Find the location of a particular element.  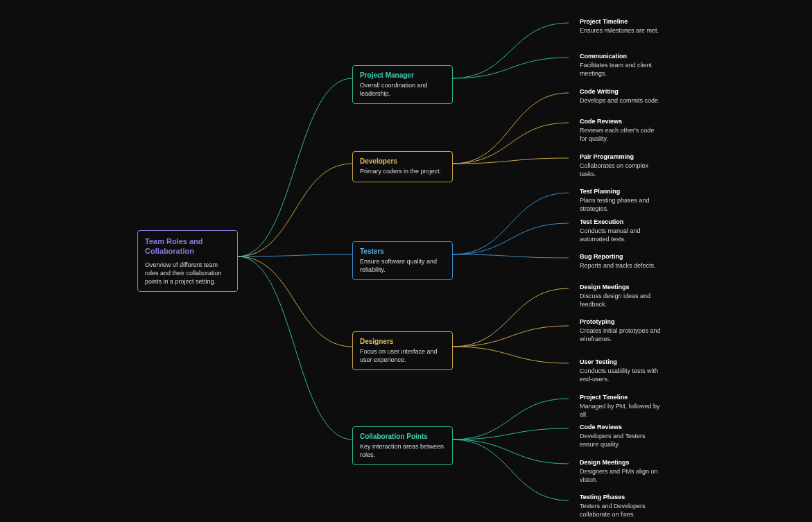

root-title: Team Roles and Collaboration is located at coordinates (187, 247).